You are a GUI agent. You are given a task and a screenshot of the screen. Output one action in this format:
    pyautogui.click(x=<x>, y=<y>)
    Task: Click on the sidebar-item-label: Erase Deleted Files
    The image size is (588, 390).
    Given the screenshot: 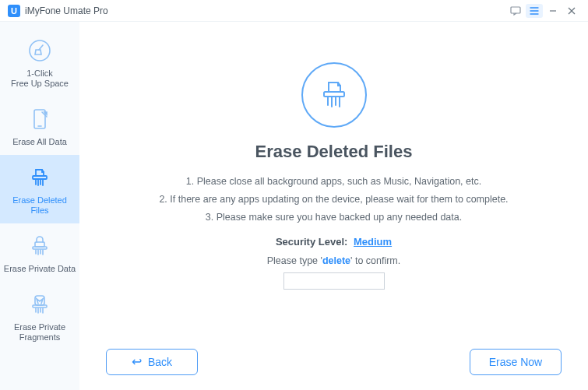 What is the action you would take?
    pyautogui.click(x=40, y=206)
    